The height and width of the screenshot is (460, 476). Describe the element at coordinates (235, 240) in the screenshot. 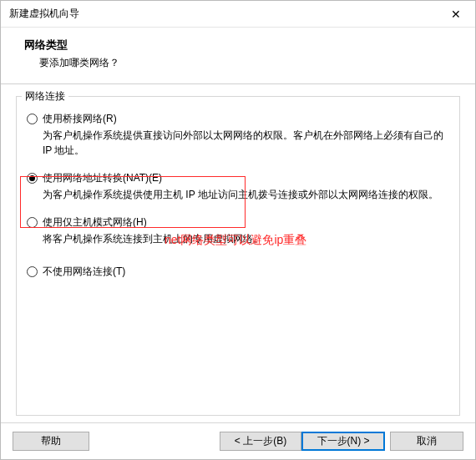

I see `annotation-text: net网络类型可以避免ip重叠` at that location.